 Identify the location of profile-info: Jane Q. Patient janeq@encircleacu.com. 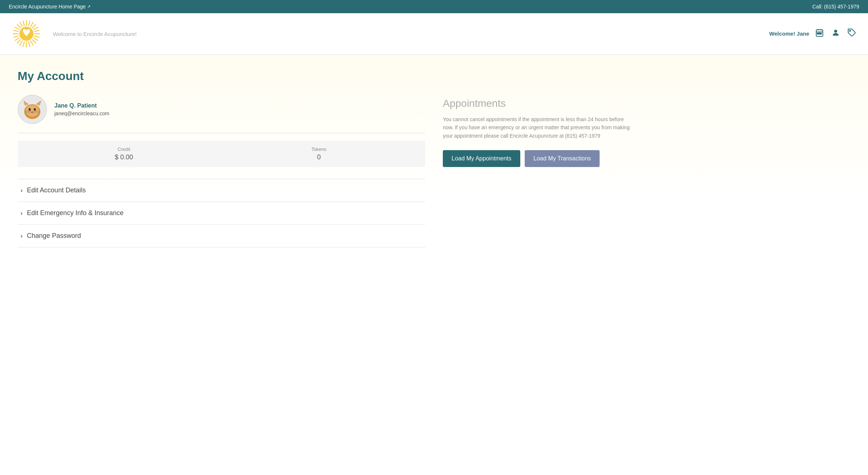
(82, 109).